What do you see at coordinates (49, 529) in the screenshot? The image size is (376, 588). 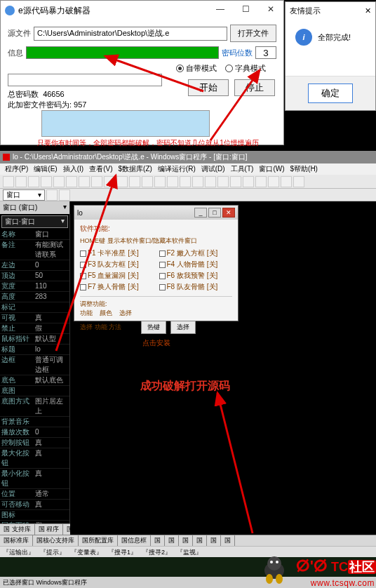 I see `tab: 国 程序` at bounding box center [49, 529].